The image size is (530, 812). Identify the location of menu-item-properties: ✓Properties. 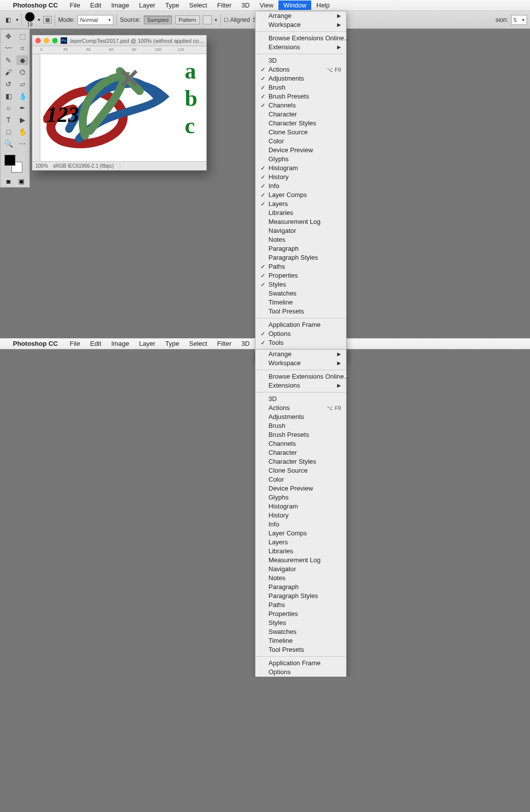
(301, 276).